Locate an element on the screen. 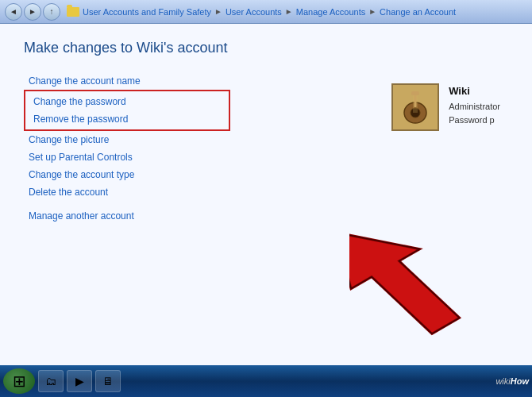 The width and height of the screenshot is (532, 397). link-change-password: Change the password is located at coordinates (127, 102).